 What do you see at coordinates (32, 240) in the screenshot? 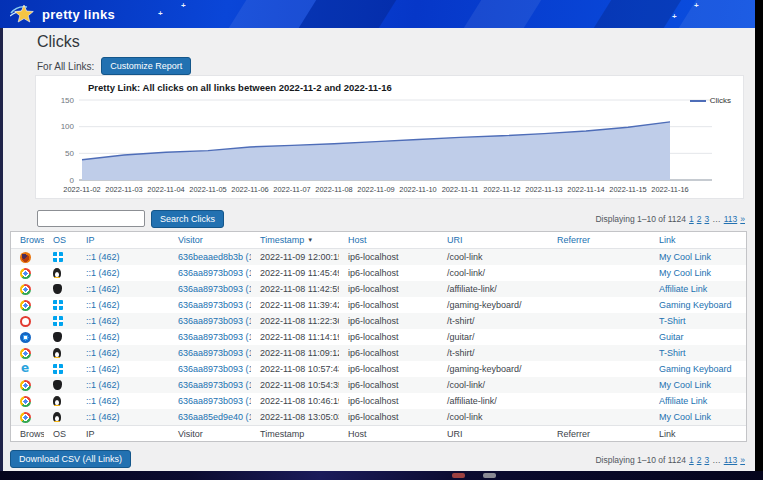
I see `col-header-browser: Browser` at bounding box center [32, 240].